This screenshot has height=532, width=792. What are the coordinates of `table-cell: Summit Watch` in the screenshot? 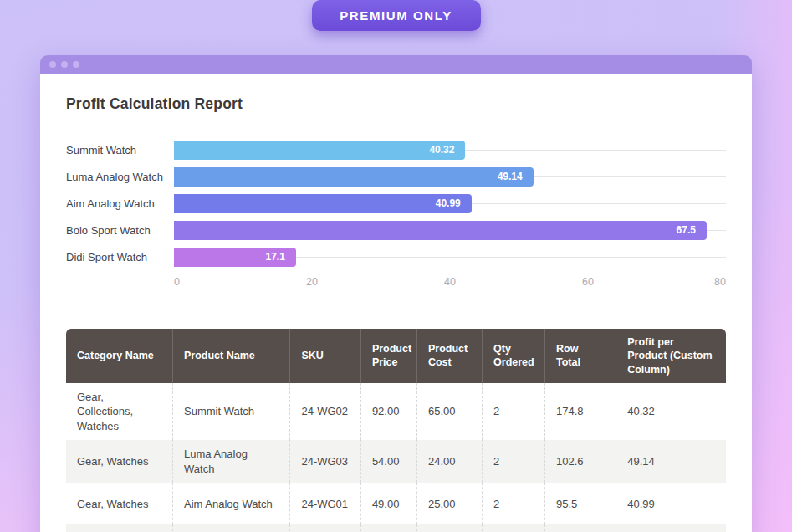 It's located at (231, 412).